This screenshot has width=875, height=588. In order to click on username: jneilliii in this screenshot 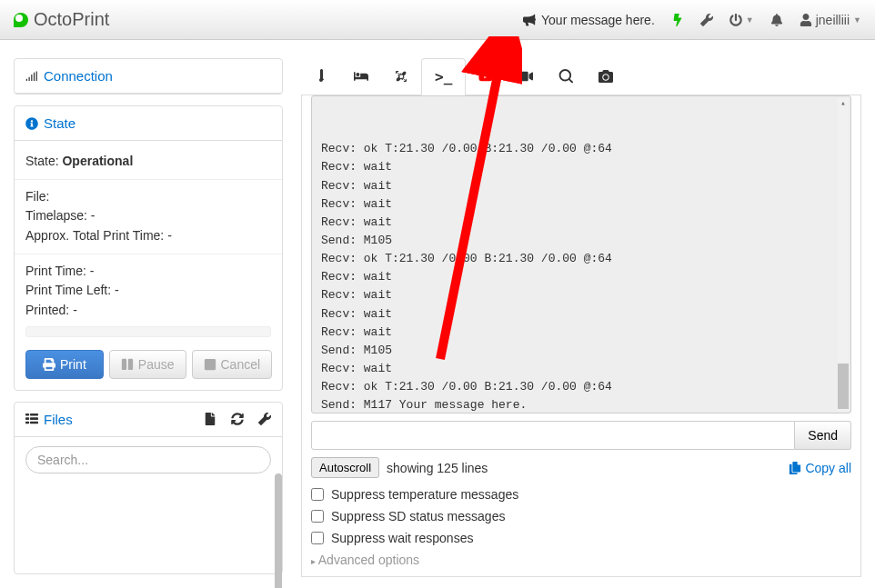, I will do `click(833, 20)`.